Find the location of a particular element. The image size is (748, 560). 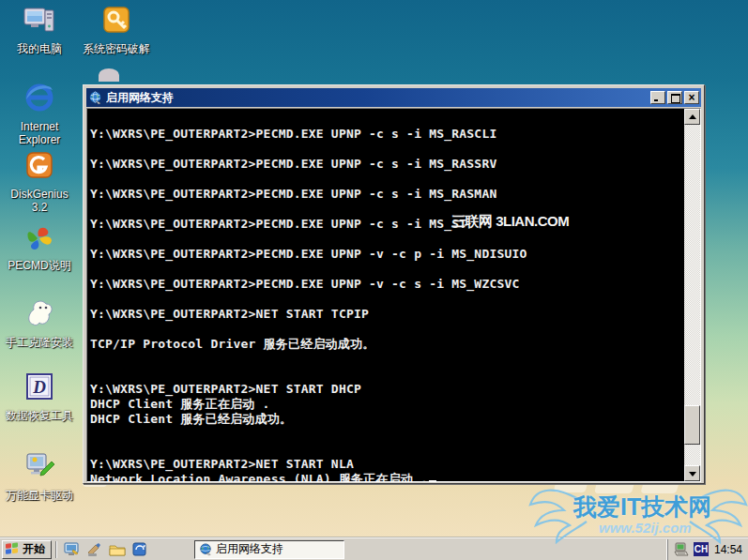

desktop-icon-label: 我的电脑 is located at coordinates (39, 49).